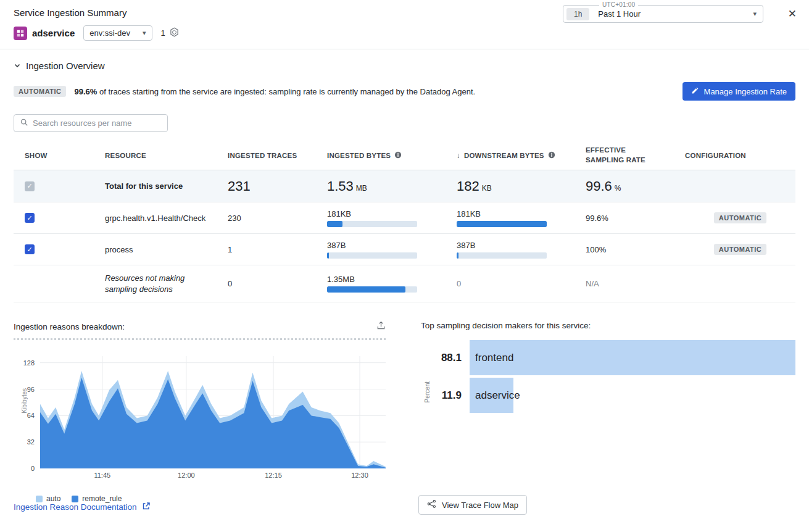 This screenshot has width=809, height=532. What do you see at coordinates (427, 392) in the screenshot?
I see `y-axis-label-percent: Percent` at bounding box center [427, 392].